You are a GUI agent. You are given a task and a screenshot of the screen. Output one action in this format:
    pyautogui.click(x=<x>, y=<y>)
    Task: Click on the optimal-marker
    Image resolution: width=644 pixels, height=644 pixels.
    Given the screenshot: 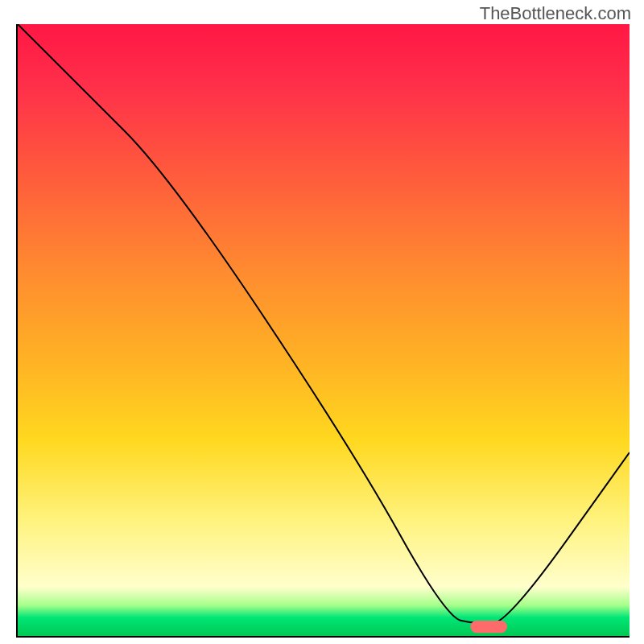 What is the action you would take?
    pyautogui.click(x=489, y=626)
    